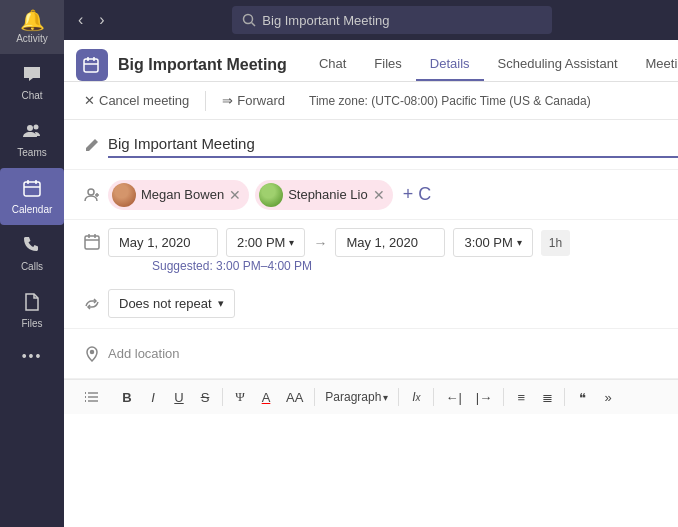 Image resolution: width=678 pixels, height=527 pixels. What do you see at coordinates (254, 100) in the screenshot?
I see `forward-button: ⇒ Forward` at bounding box center [254, 100].